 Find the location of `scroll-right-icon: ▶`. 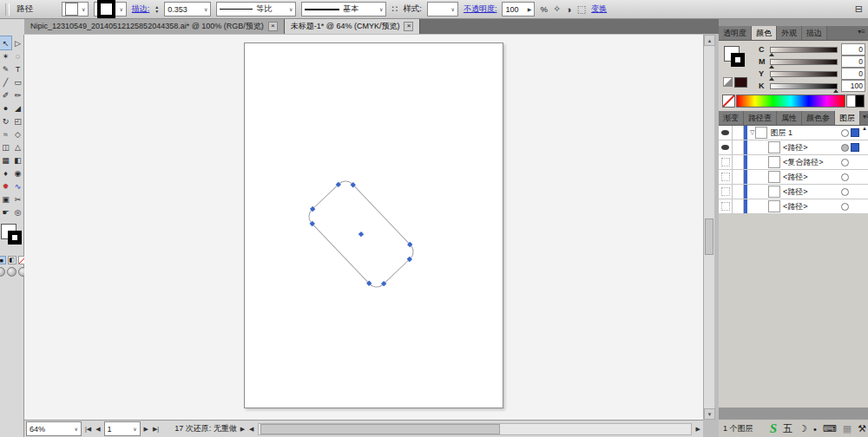

scroll-right-icon: ▶ is located at coordinates (698, 429).